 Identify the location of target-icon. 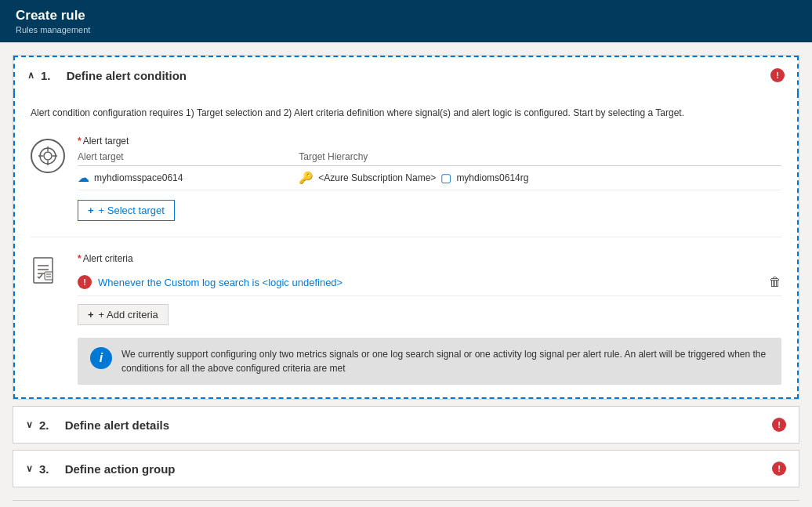
(48, 156).